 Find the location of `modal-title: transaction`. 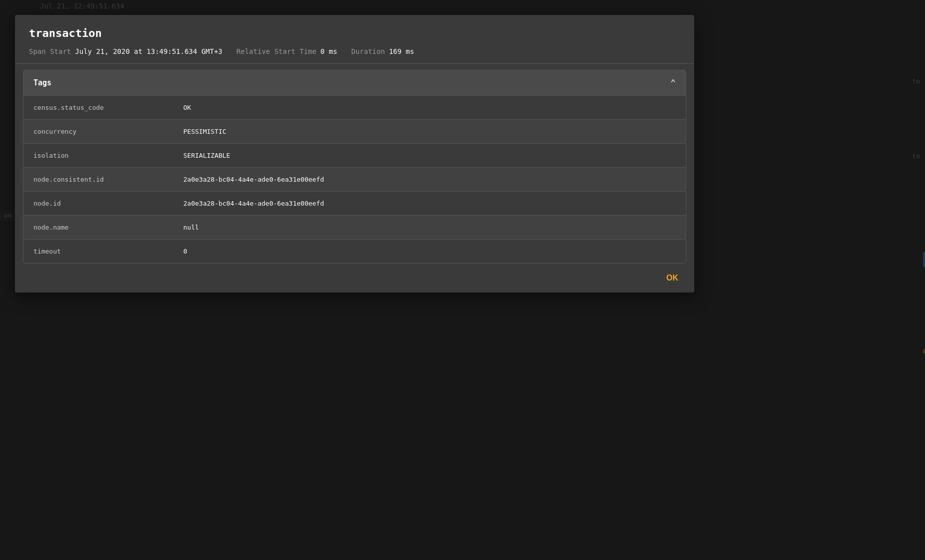

modal-title: transaction is located at coordinates (355, 33).